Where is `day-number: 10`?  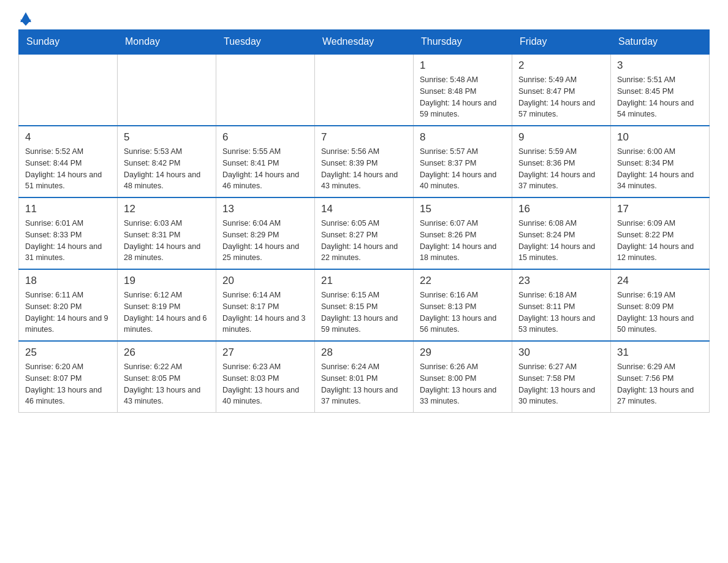
day-number: 10 is located at coordinates (660, 137).